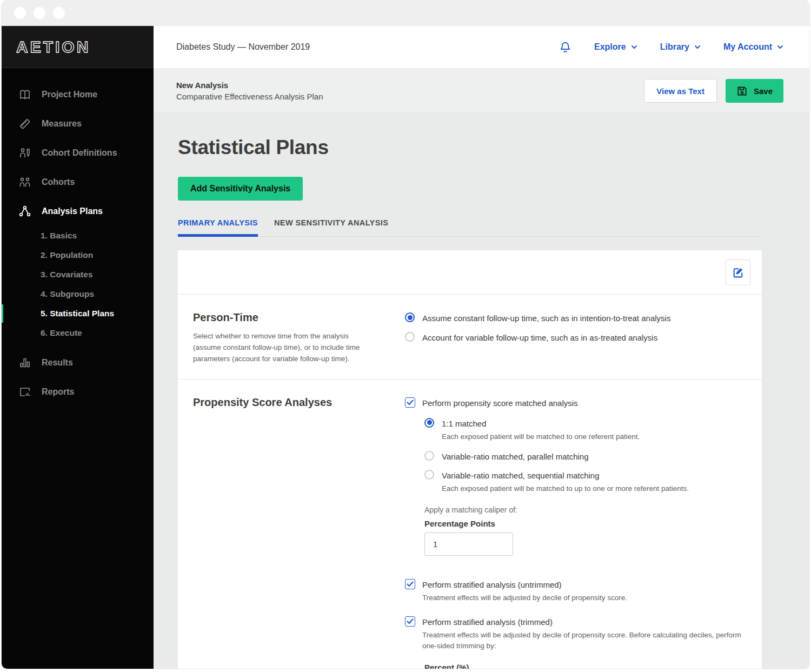 This screenshot has width=811, height=672. Describe the element at coordinates (586, 666) in the screenshot. I see `percent-field-label: Percent (%)` at that location.